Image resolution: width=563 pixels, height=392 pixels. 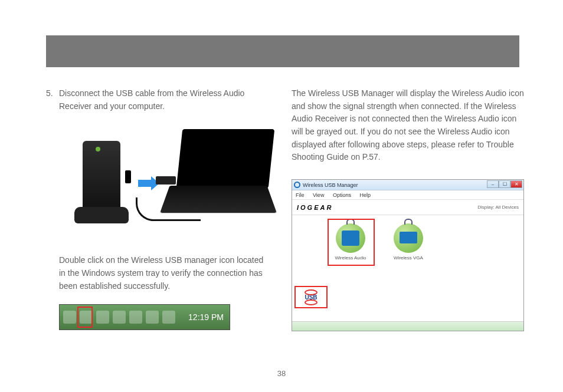 I want to click on window-title: Wireless USB Manager, so click(x=330, y=185).